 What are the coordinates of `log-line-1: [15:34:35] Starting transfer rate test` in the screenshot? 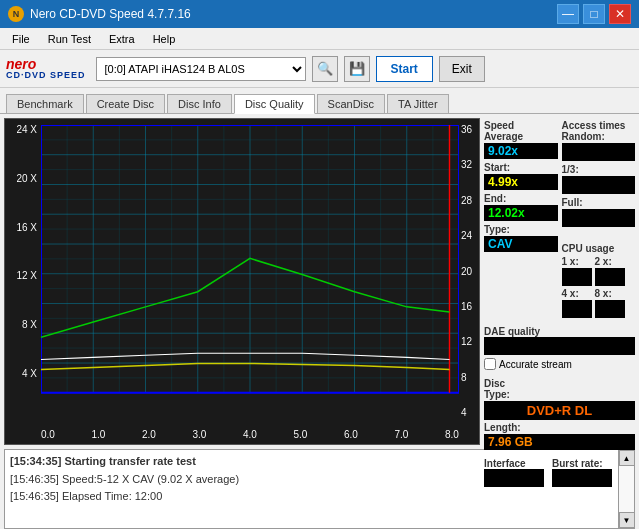 It's located at (312, 462).